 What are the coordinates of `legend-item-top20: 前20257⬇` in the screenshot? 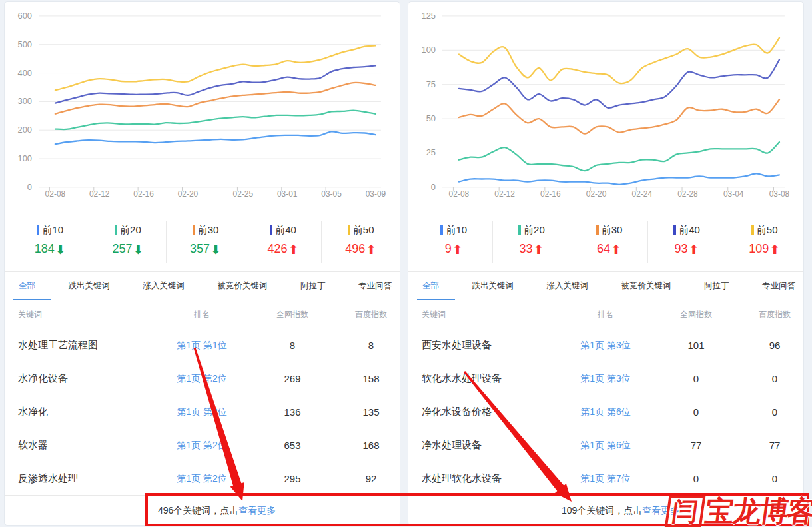 It's located at (128, 242).